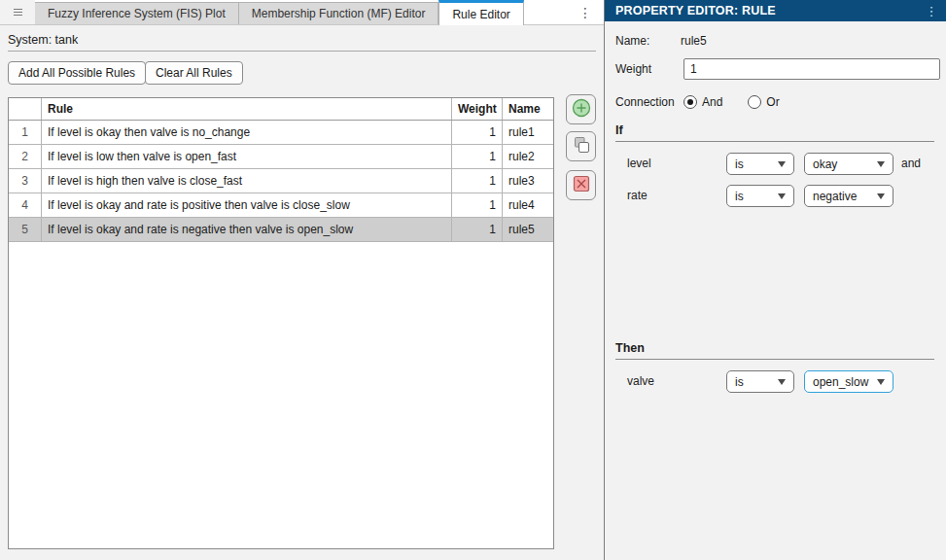 This screenshot has height=560, width=946. What do you see at coordinates (18, 12) in the screenshot?
I see `panel-grip-icon` at bounding box center [18, 12].